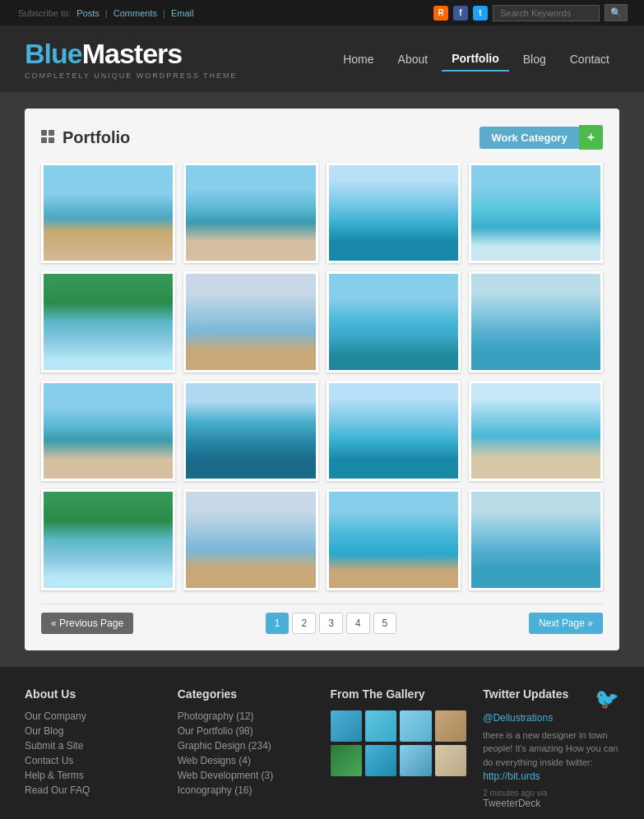 The width and height of the screenshot is (644, 819). Describe the element at coordinates (551, 747) in the screenshot. I see `twitter-update-text: @Dellustrations there is a new designer …` at that location.